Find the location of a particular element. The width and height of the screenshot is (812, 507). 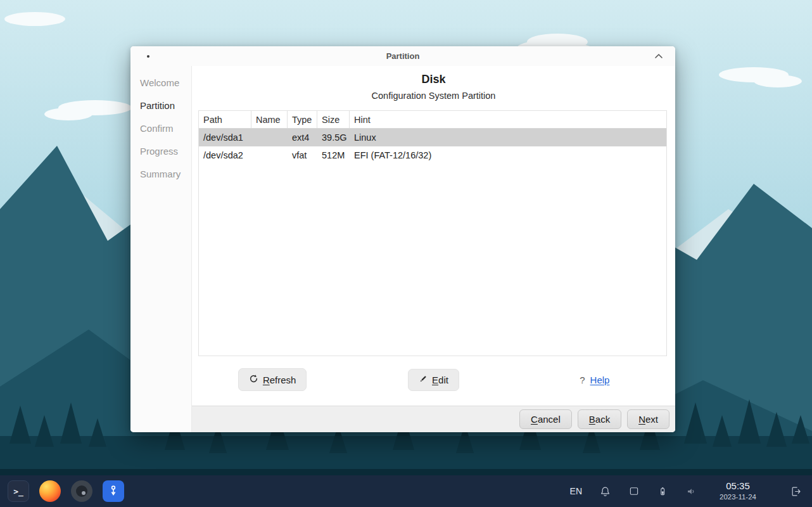

sidebar-item-welcome: Welcome is located at coordinates (161, 82).